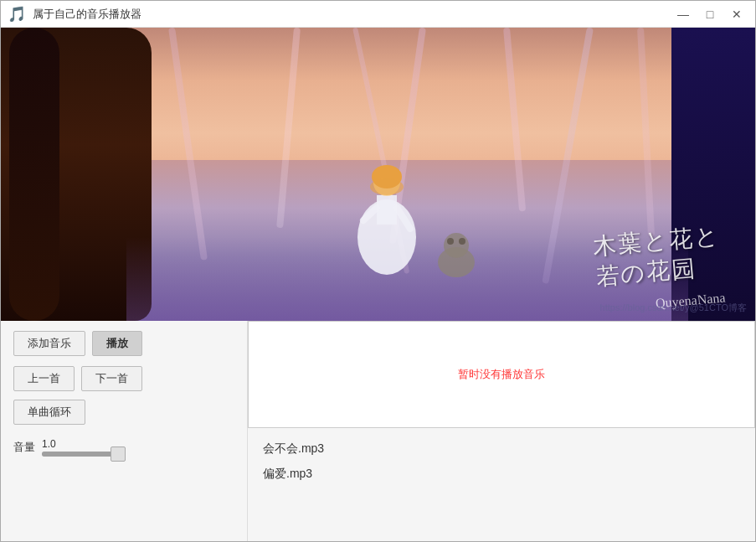  I want to click on playlist-item: 会不会.mp3, so click(501, 449).